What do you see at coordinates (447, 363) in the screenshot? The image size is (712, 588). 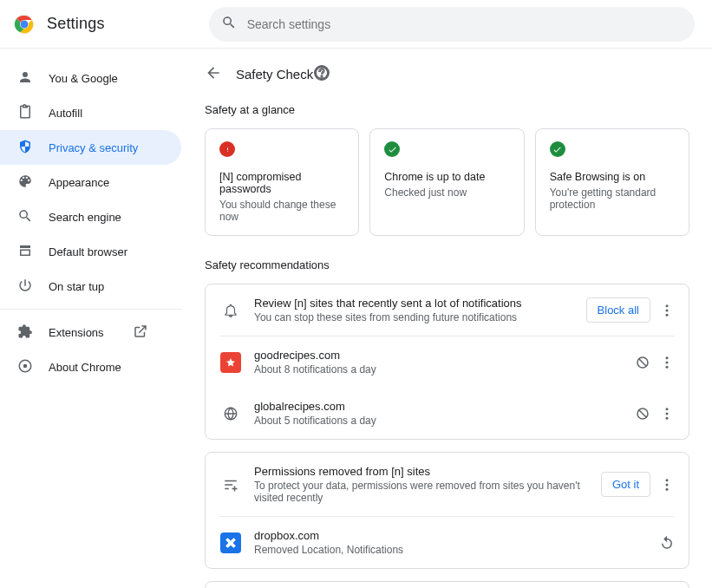 I see `site-row: goodrecipes.com About 8 notifications a …` at bounding box center [447, 363].